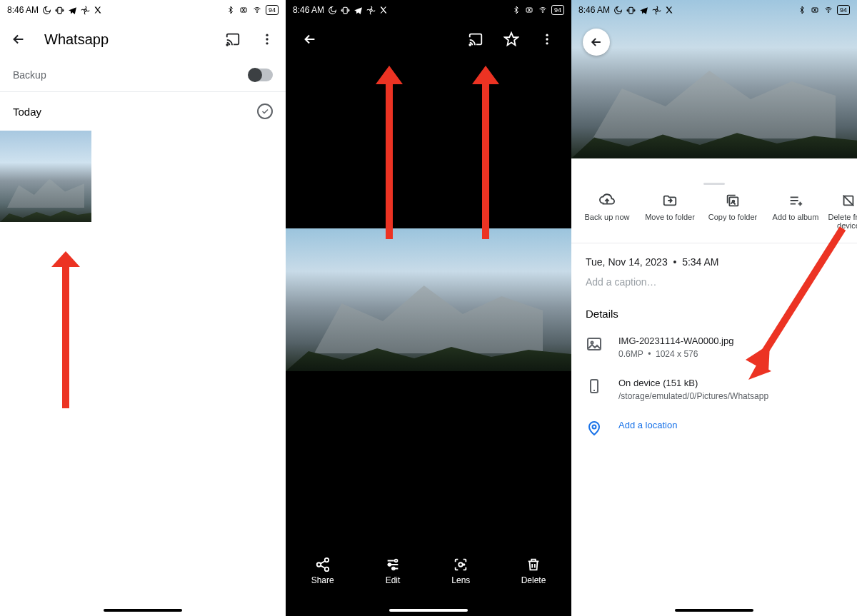 The image size is (857, 616). Describe the element at coordinates (594, 428) in the screenshot. I see `location-icon` at that location.